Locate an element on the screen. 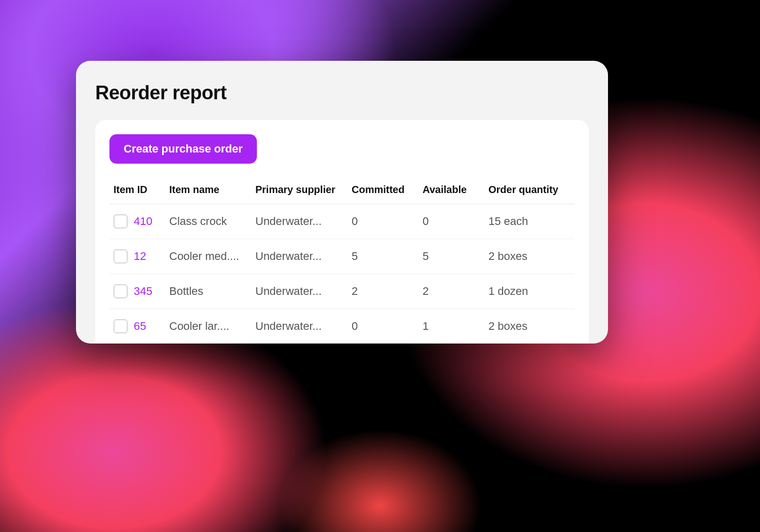 This screenshot has width=760, height=532. available-cell: 2 is located at coordinates (451, 292).